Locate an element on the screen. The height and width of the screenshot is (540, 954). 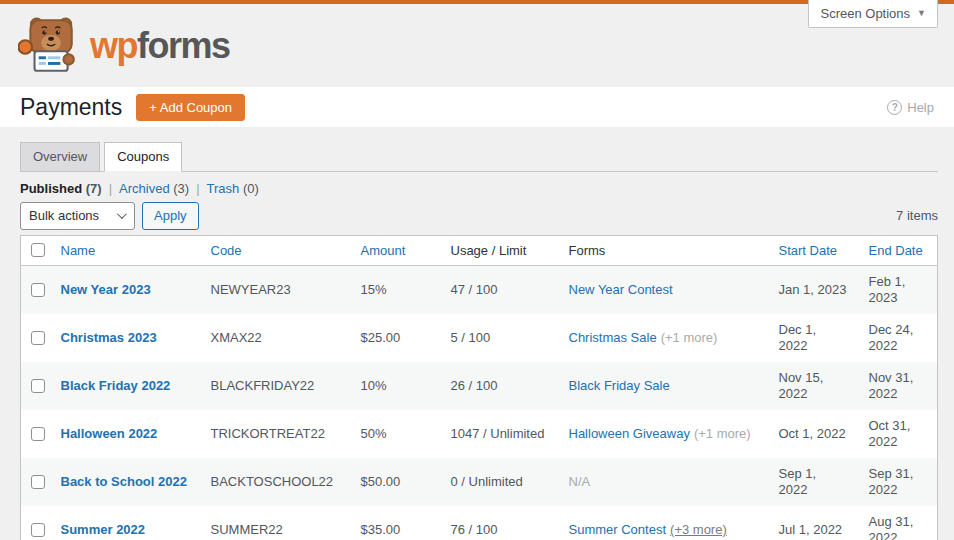
sort-name-header: Name is located at coordinates (78, 250).